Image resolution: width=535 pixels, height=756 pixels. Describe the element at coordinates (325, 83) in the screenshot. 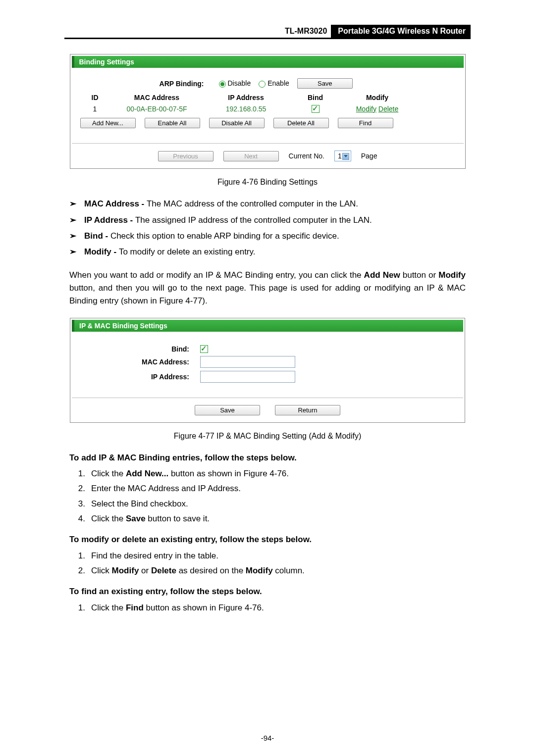

I see `save-button: Save` at that location.